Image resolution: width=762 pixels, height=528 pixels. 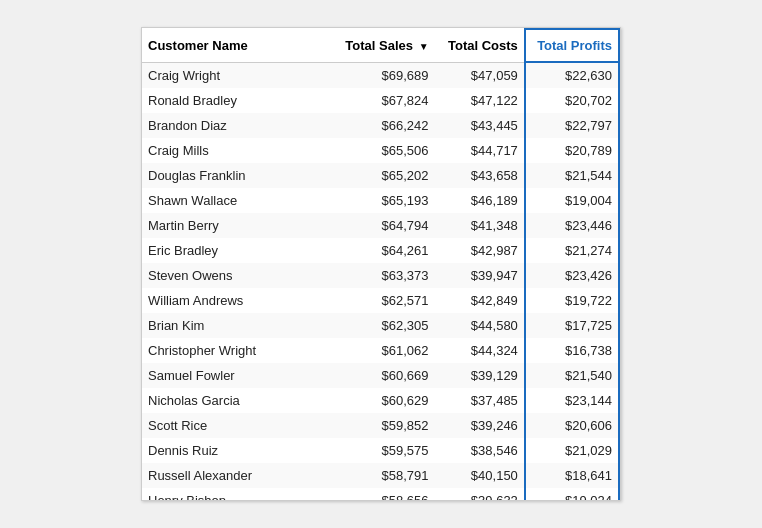 What do you see at coordinates (384, 450) in the screenshot?
I see `cell-total-sales: $59,575` at bounding box center [384, 450].